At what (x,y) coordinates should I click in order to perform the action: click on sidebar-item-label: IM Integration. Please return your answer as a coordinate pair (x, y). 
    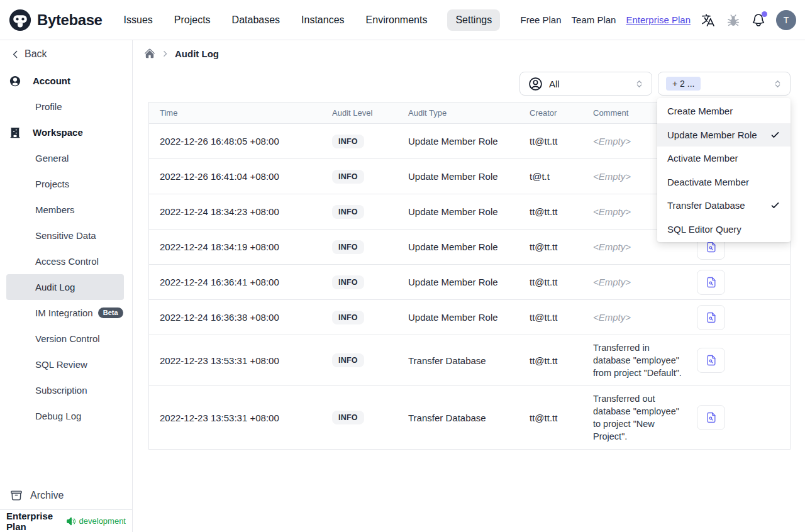
    Looking at the image, I should click on (64, 313).